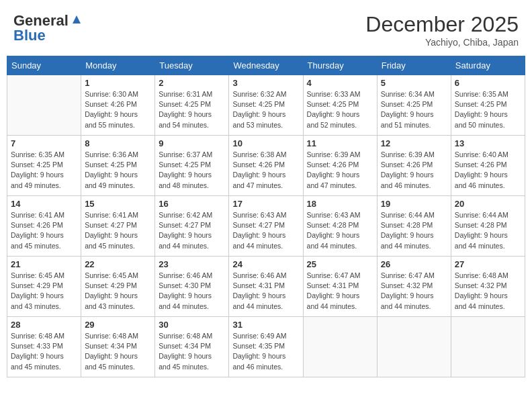  Describe the element at coordinates (266, 226) in the screenshot. I see `calendar-week-row: 14Sunrise: 6:41 AMSunset: 4:26 PMDayligh…` at that location.